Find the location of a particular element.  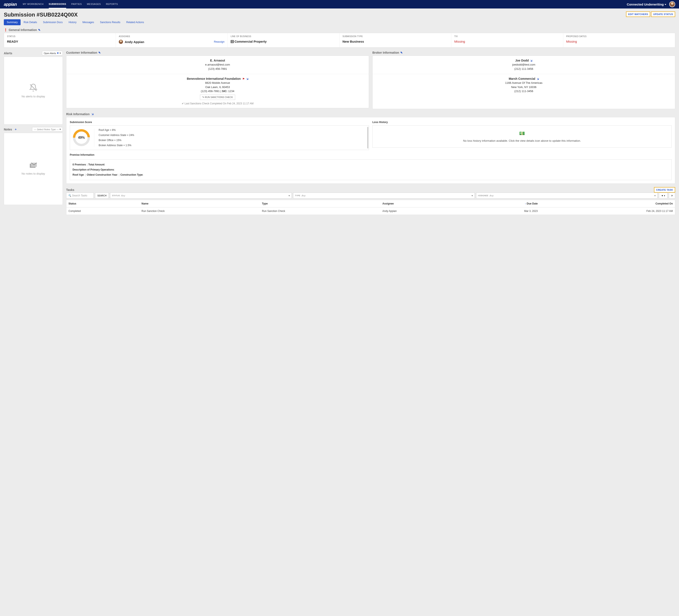

col-name: Name is located at coordinates (199, 204).